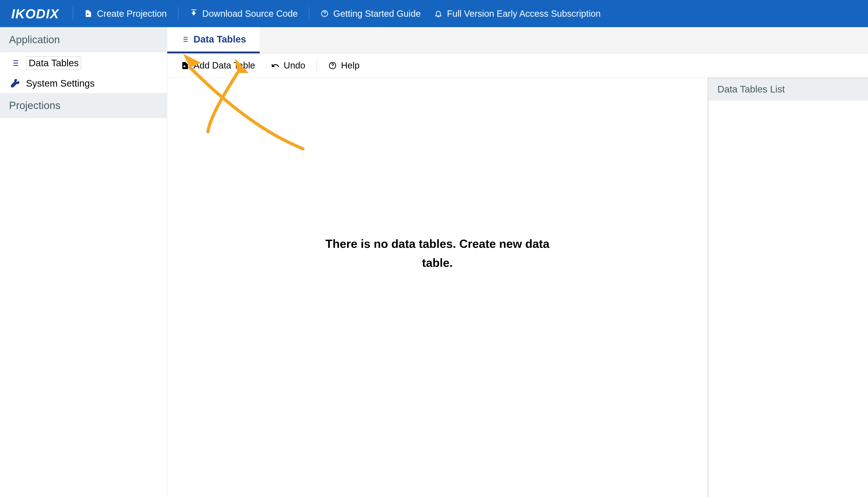 The width and height of the screenshot is (868, 497). Describe the element at coordinates (377, 14) in the screenshot. I see `getting-started-label: Getting Started Guide` at that location.